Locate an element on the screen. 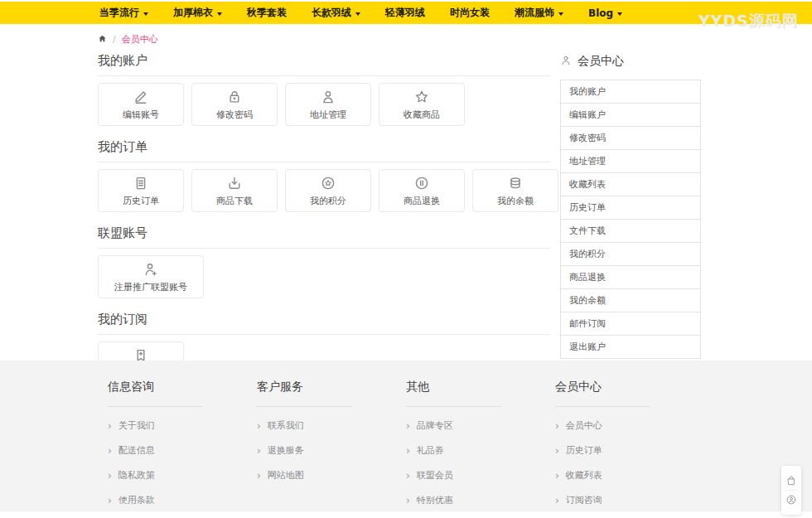 The image size is (812, 518). nav-item-autumn-suit: 秋季套装 is located at coordinates (267, 13).